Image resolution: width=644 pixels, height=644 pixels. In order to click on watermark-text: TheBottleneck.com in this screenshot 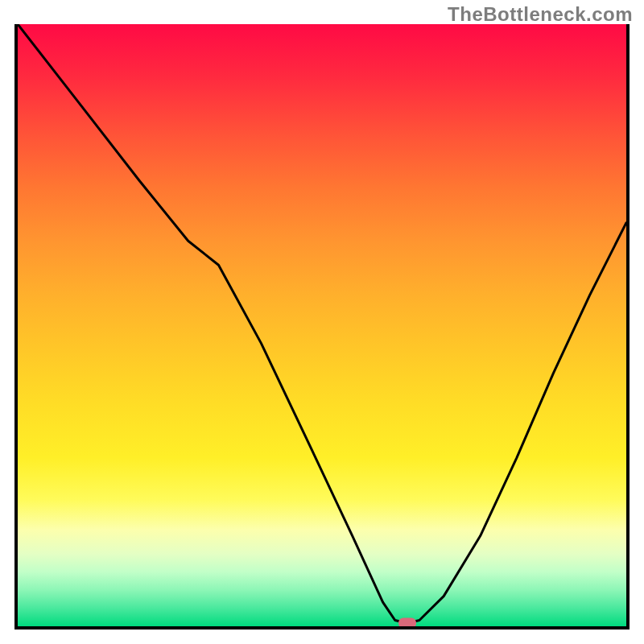, I will do `click(540, 14)`.